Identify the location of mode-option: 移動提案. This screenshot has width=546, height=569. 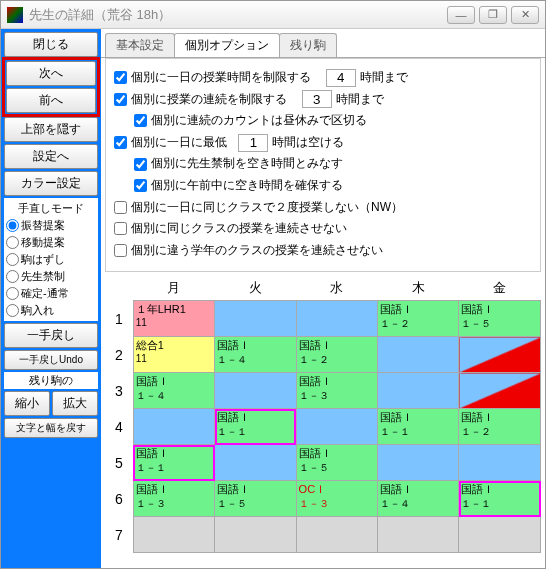
(51, 242).